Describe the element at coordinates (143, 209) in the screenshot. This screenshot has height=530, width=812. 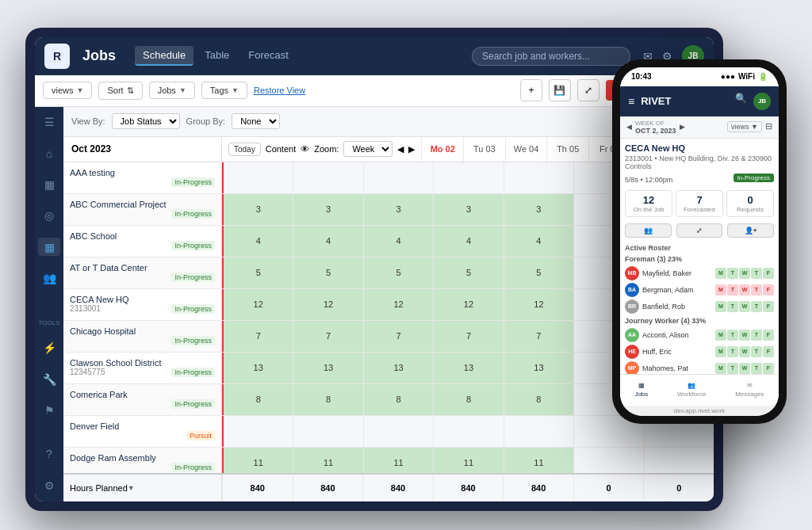
I see `job-cell: ABC Commercial ProjectIn-Progress` at that location.